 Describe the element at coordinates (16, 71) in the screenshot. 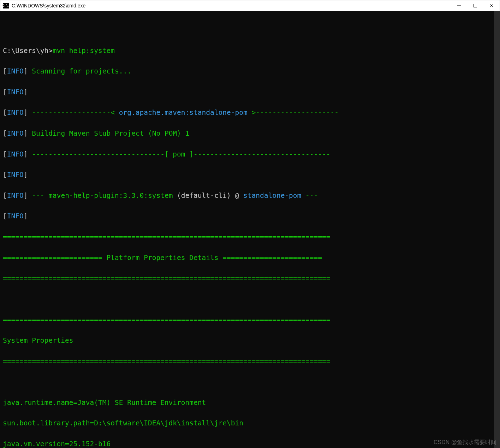

I see `info-tag: INFO` at that location.